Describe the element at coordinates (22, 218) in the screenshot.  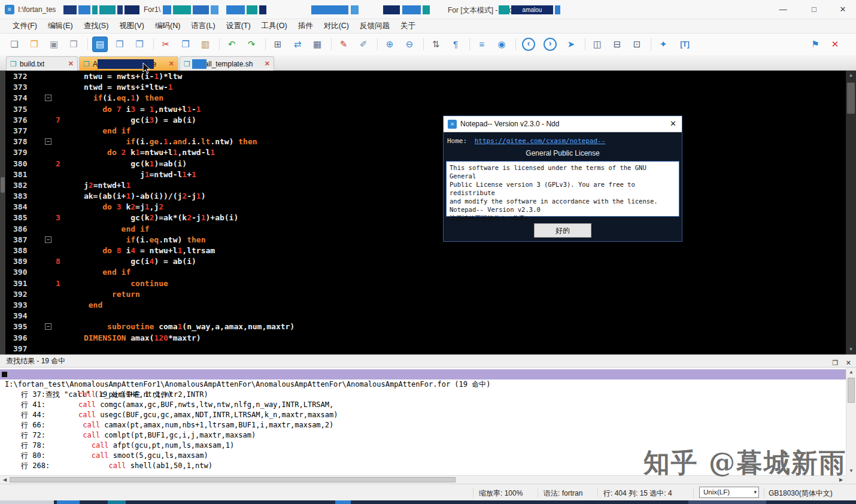
I see `line-number: 385` at that location.